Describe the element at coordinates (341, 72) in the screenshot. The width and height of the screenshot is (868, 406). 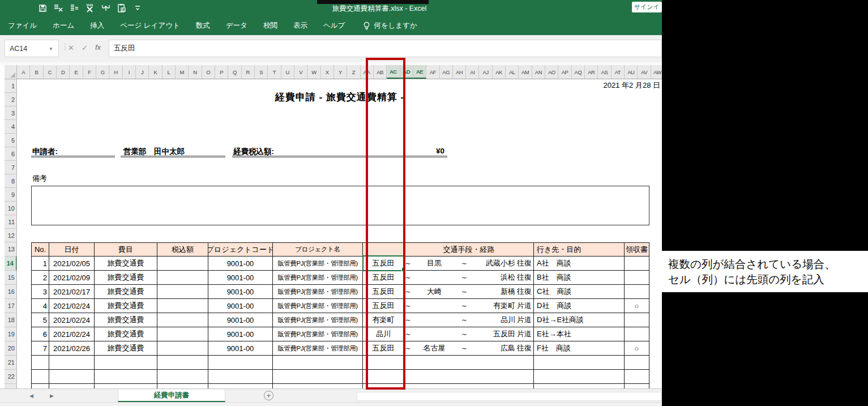
I see `column-header-Y: Y` at that location.